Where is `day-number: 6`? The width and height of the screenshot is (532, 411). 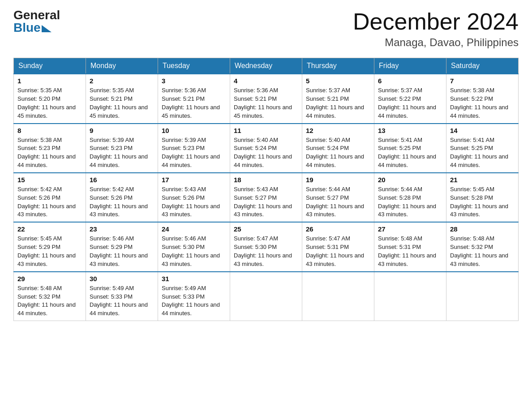 day-number: 6 is located at coordinates (410, 81).